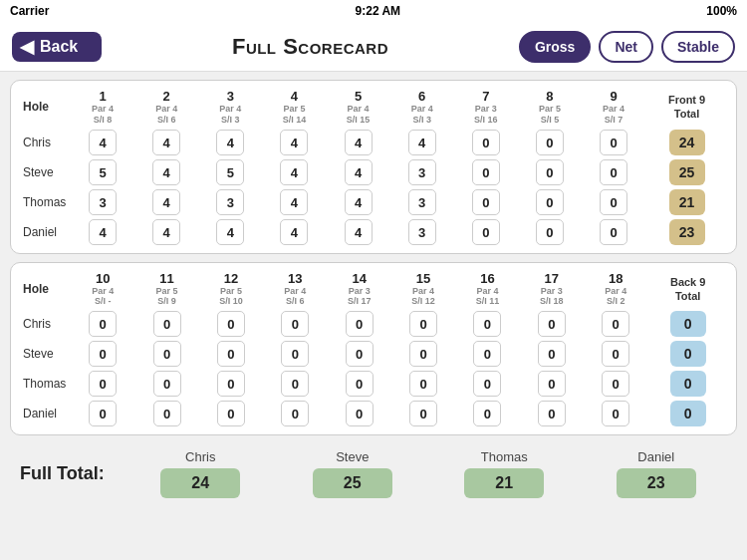 This screenshot has height=560, width=747. I want to click on carrier-label: Carrier, so click(30, 11).